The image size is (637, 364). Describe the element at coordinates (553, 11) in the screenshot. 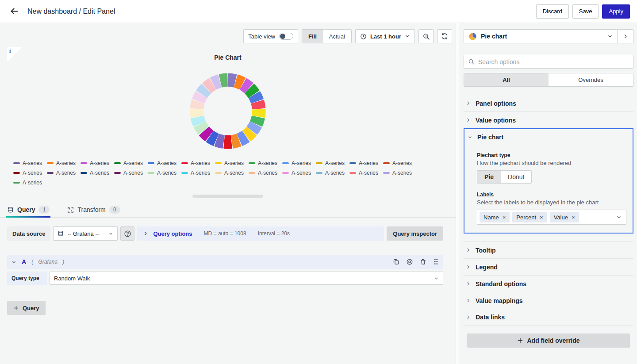

I see `discard-button: Discard` at that location.